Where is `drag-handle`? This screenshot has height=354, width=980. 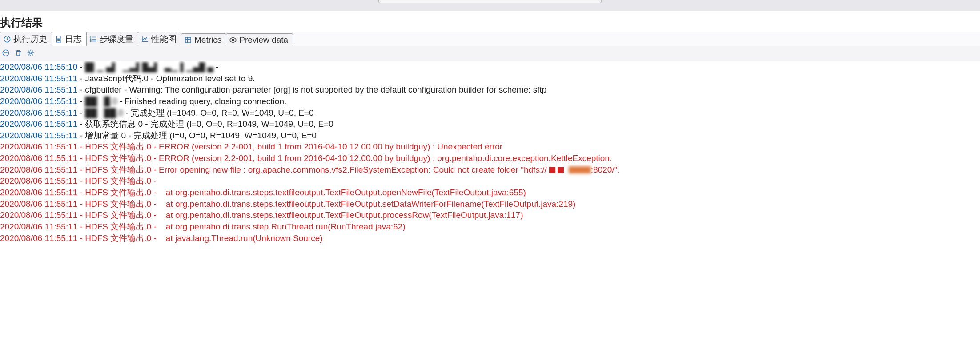 drag-handle is located at coordinates (490, 2).